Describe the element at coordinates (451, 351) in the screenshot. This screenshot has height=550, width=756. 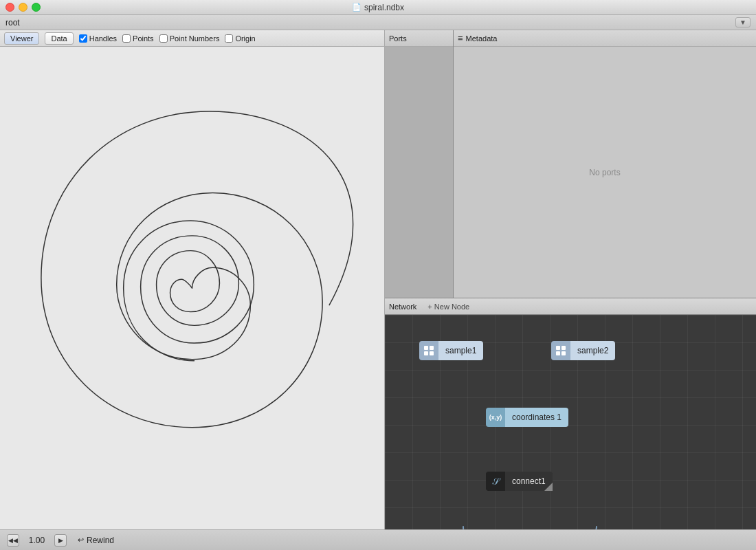
I see `node-sample1: sample1` at that location.